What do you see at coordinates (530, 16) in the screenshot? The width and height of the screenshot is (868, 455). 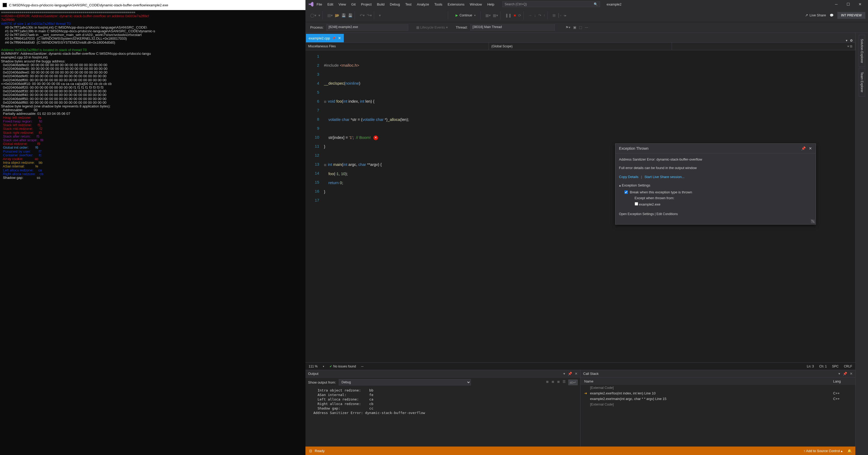 I see `show-next-icon: →` at bounding box center [530, 16].